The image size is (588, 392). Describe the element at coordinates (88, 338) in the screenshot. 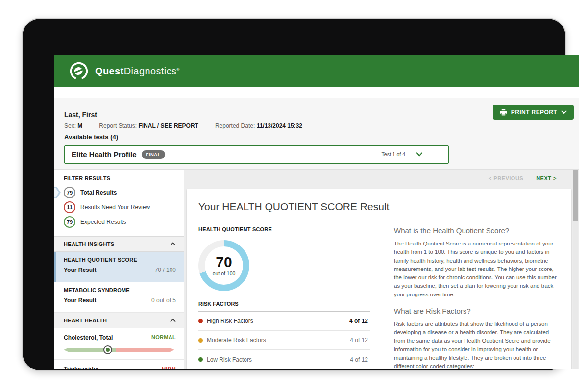

I see `cholesterol-label: Cholesterol, Total` at that location.